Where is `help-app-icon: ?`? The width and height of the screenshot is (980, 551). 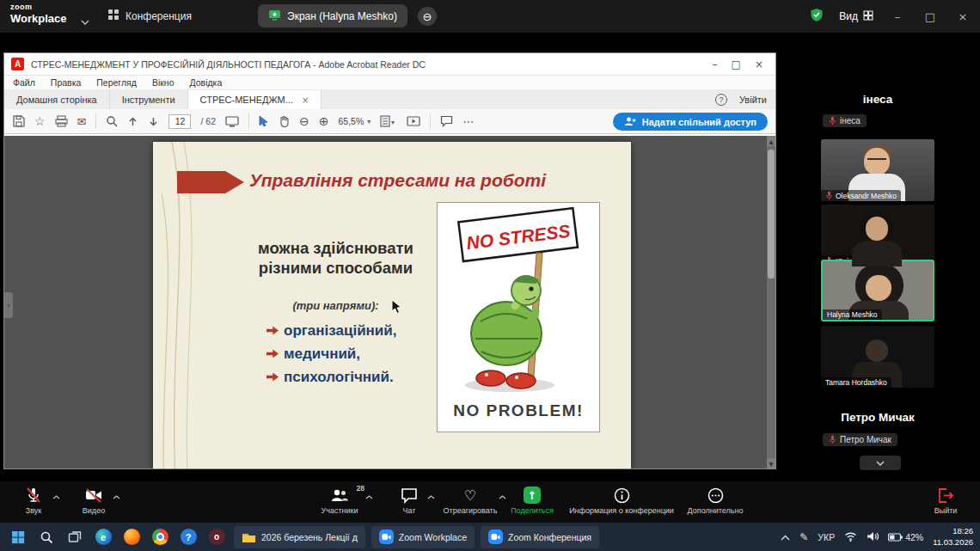 help-app-icon: ? is located at coordinates (188, 537).